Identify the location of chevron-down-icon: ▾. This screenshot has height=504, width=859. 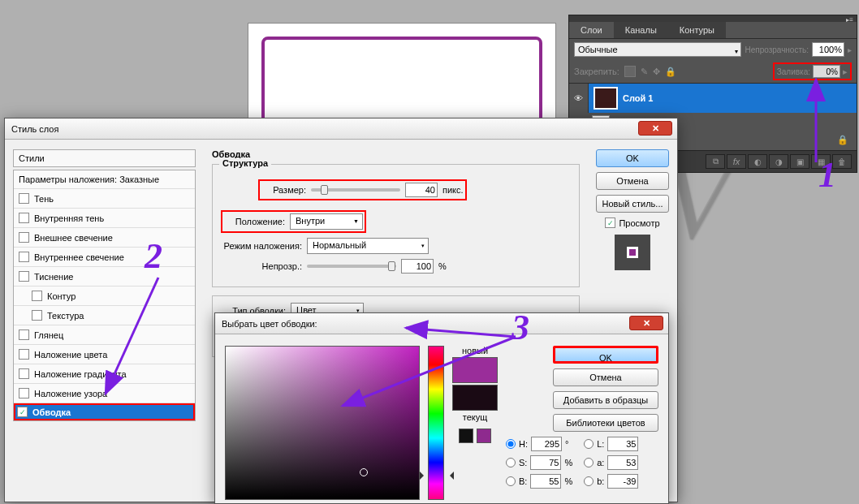
(736, 52).